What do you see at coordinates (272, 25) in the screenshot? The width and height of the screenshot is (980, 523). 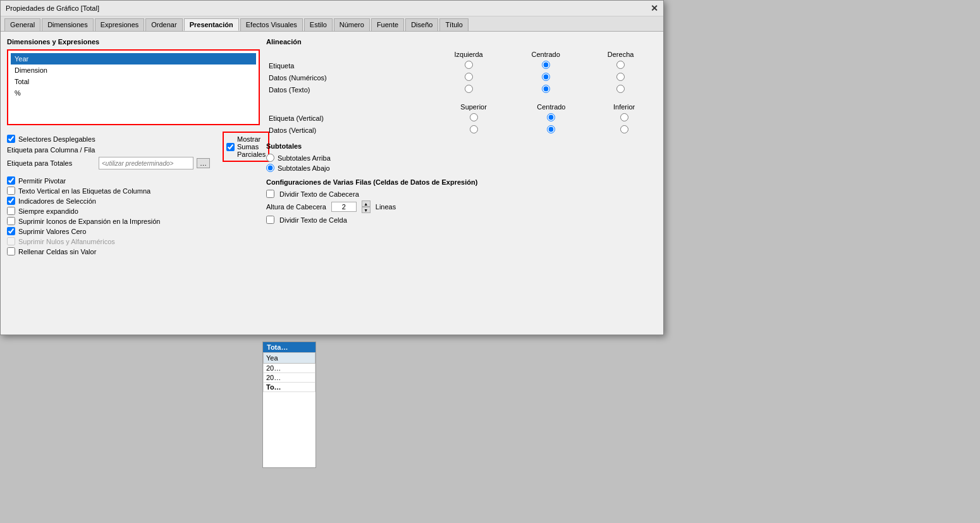 I see `tab-efectos: Efectos Visuales` at bounding box center [272, 25].